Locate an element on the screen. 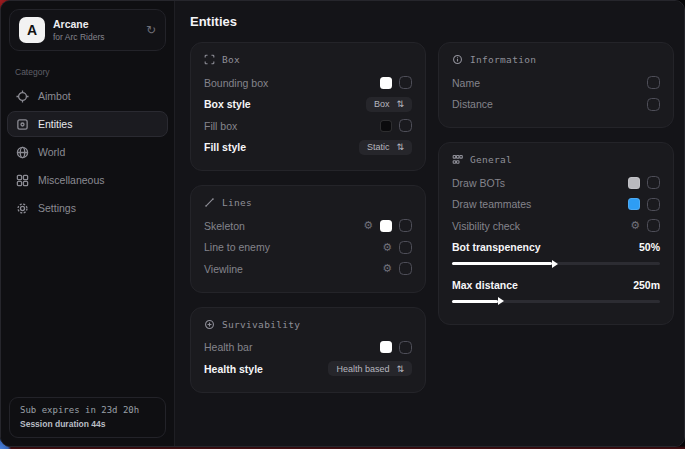 Image resolution: width=685 pixels, height=449 pixels. health-icon is located at coordinates (210, 324).